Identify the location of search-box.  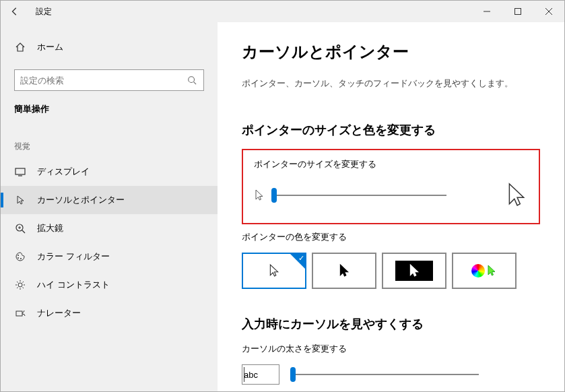
(109, 80).